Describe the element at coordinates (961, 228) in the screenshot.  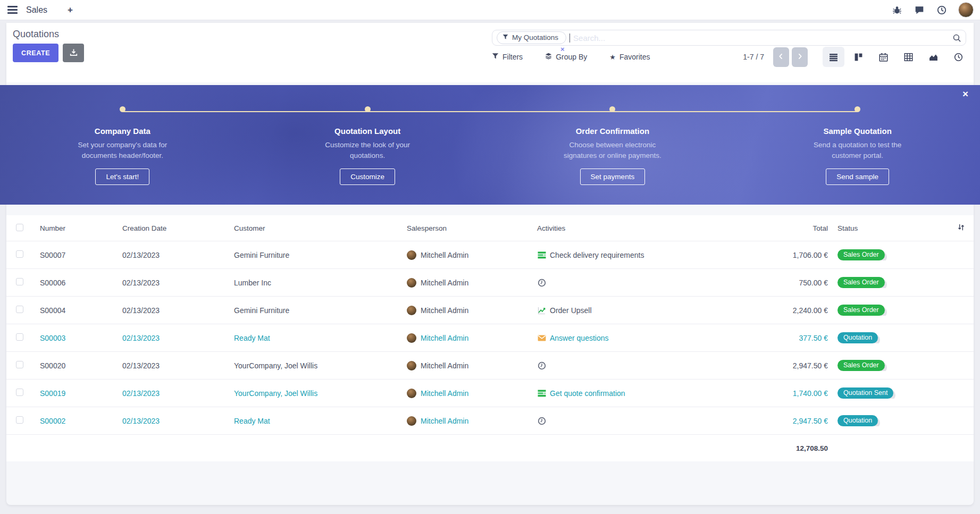
I see `optional-columns-icon` at that location.